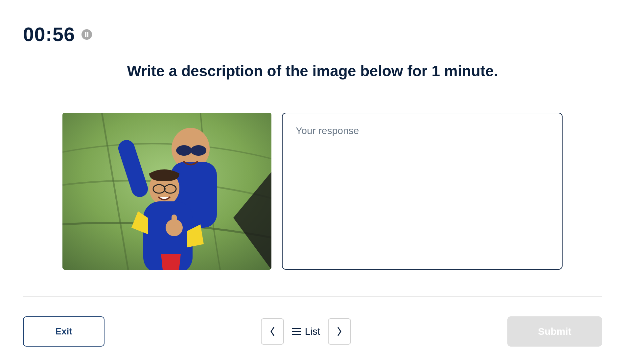 The image size is (625, 364). Describe the element at coordinates (555, 331) in the screenshot. I see `submit-button-label: Submit` at that location.